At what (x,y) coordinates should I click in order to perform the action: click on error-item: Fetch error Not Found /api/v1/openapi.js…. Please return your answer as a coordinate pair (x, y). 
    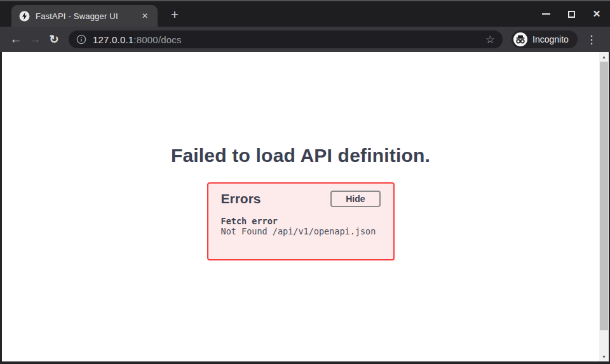
    Looking at the image, I should click on (301, 226).